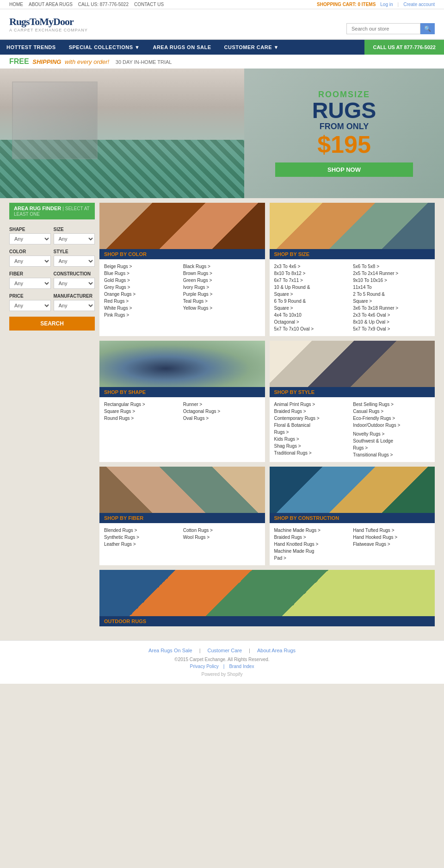 The width and height of the screenshot is (444, 868). Describe the element at coordinates (391, 308) in the screenshot. I see `link-3x6-runner: 3x6 To 3x18 Runner >` at that location.